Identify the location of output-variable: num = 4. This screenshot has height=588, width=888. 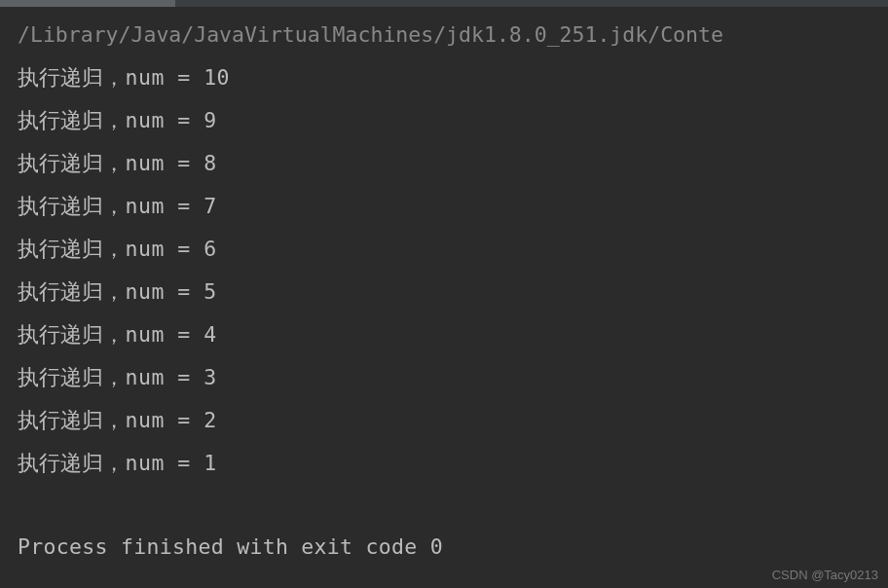
(171, 335).